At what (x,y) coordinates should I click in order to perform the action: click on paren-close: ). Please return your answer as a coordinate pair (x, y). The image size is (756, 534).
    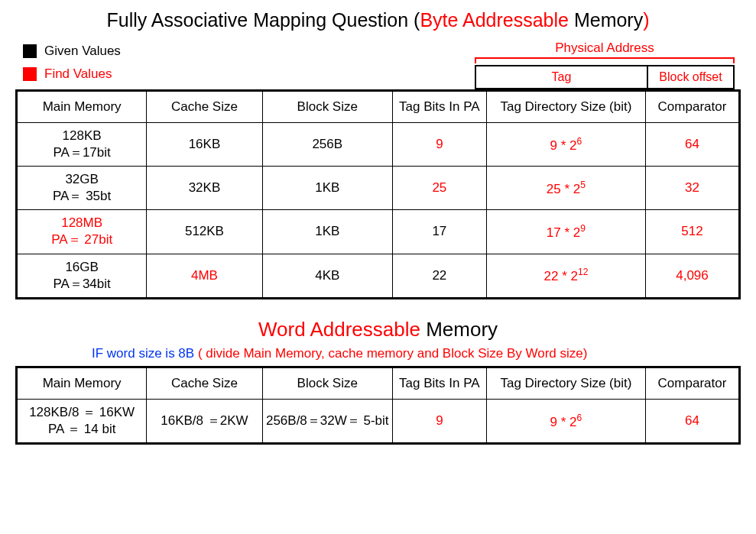
    Looking at the image, I should click on (646, 20).